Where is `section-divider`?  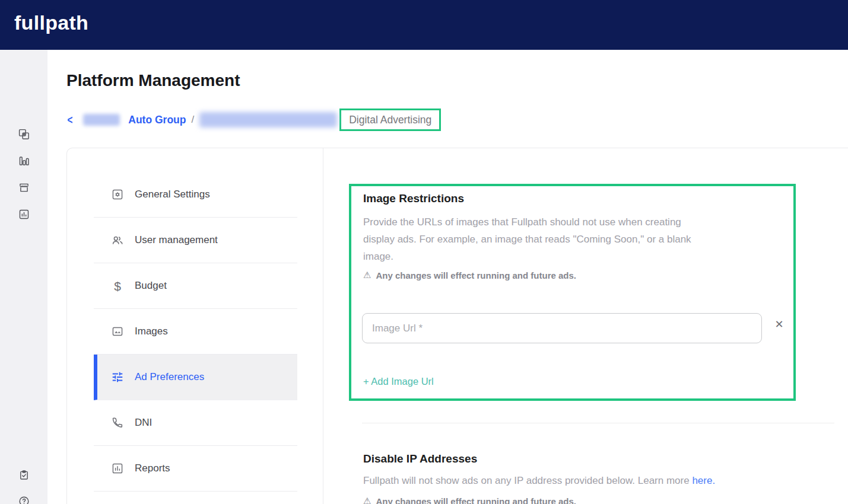
section-divider is located at coordinates (598, 423).